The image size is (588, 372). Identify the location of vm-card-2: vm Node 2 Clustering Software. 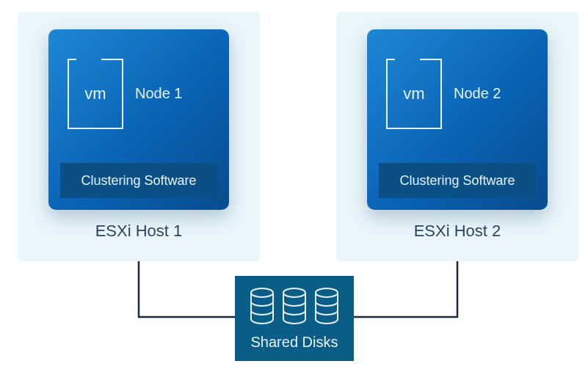
(457, 120).